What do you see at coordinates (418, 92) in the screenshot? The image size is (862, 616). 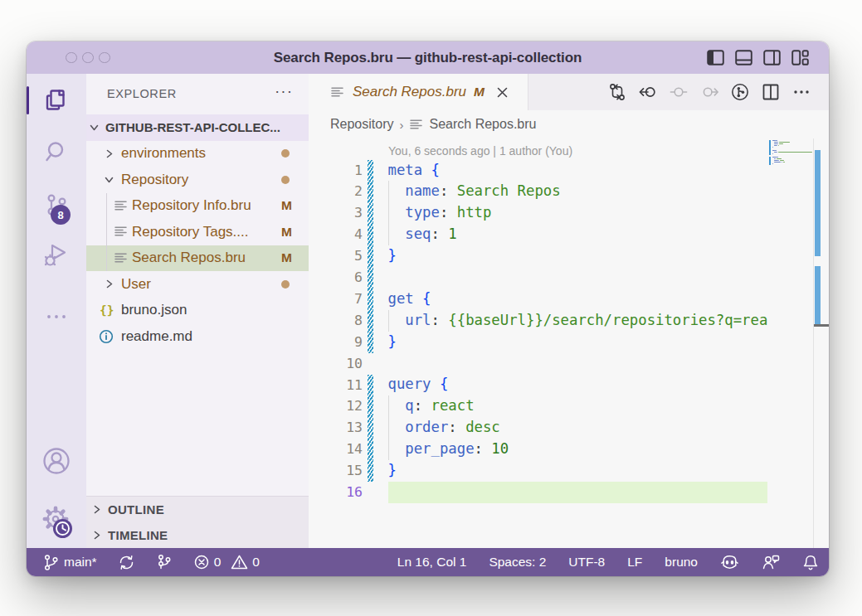 I see `tab-search-repos: Search Repos.bru M` at bounding box center [418, 92].